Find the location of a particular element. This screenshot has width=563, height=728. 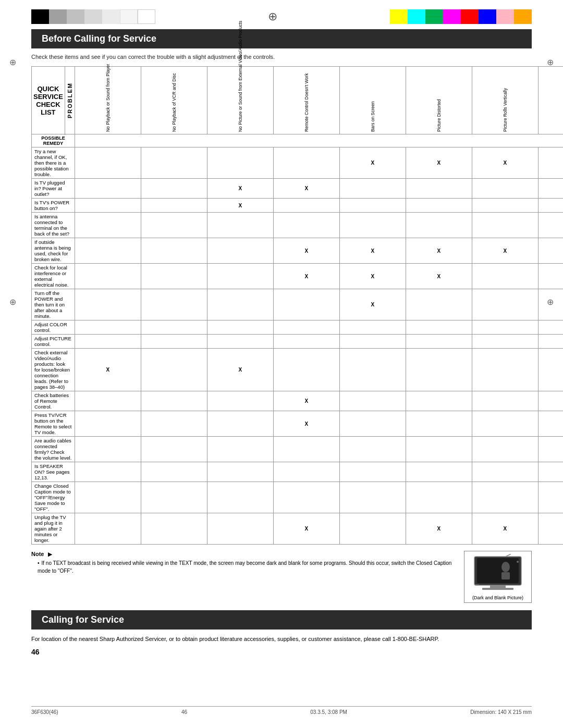

color-swatch-orange is located at coordinates (523, 17).